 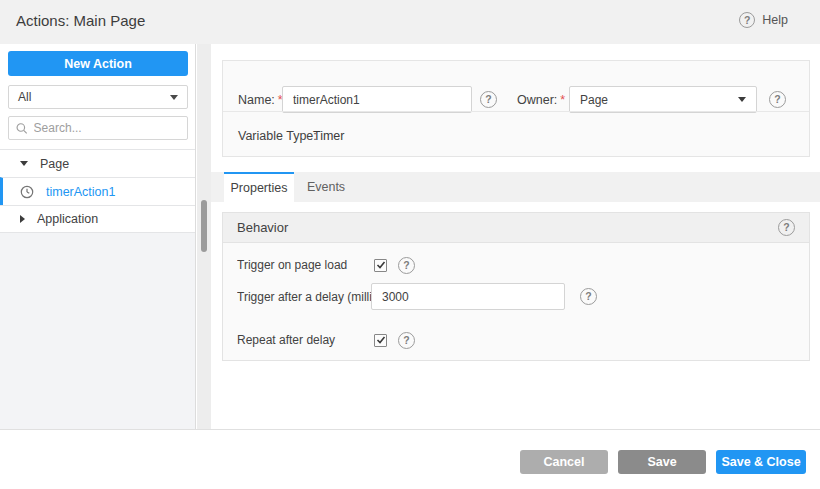 What do you see at coordinates (260, 100) in the screenshot?
I see `name-label: Name:*` at bounding box center [260, 100].